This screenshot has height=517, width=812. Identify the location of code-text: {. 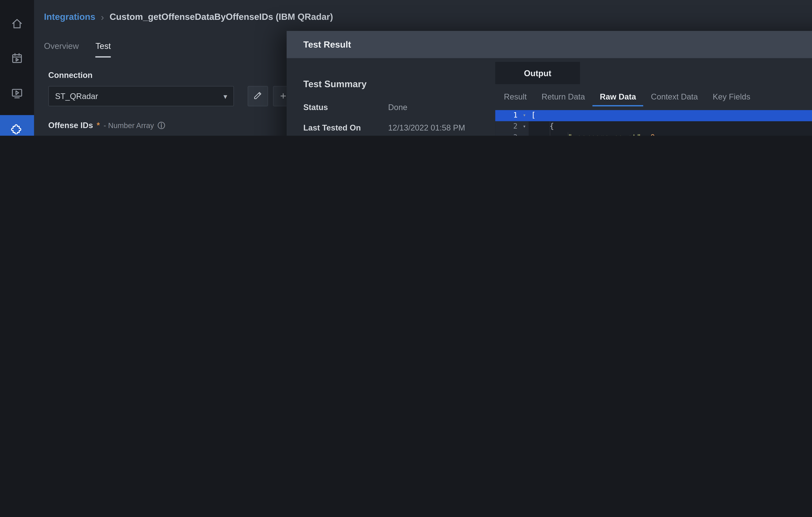
(670, 127).